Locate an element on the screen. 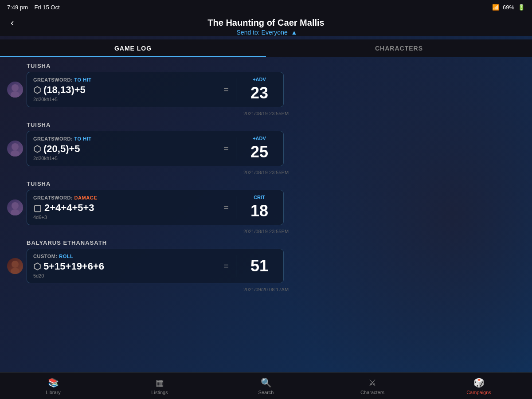  roll-total: 23 is located at coordinates (259, 93).